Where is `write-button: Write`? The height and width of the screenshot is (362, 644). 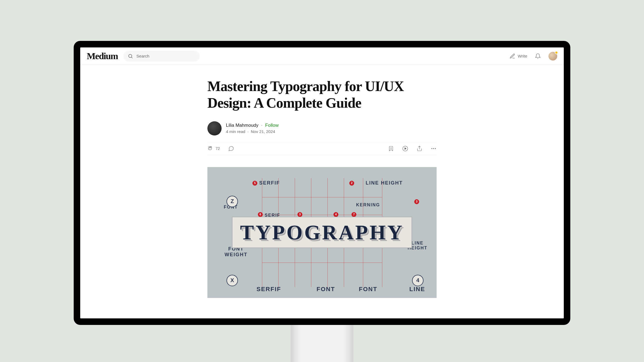 write-button: Write is located at coordinates (518, 56).